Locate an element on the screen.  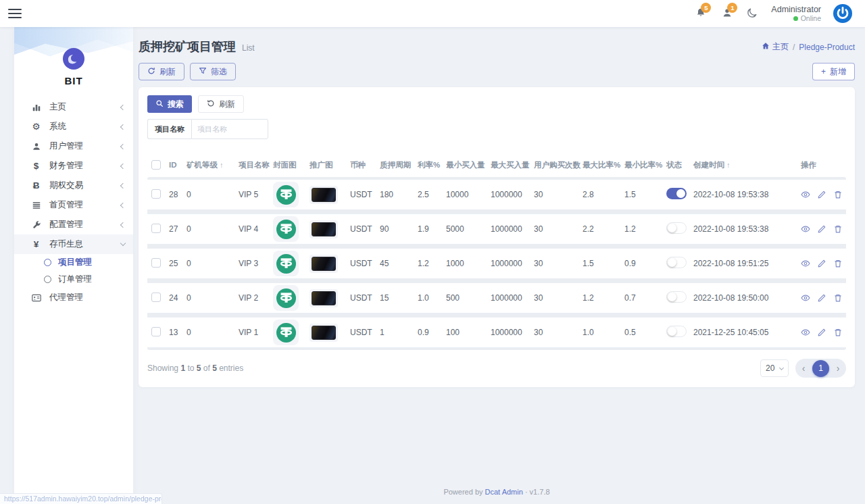
dark-mode-toggle is located at coordinates (753, 14).